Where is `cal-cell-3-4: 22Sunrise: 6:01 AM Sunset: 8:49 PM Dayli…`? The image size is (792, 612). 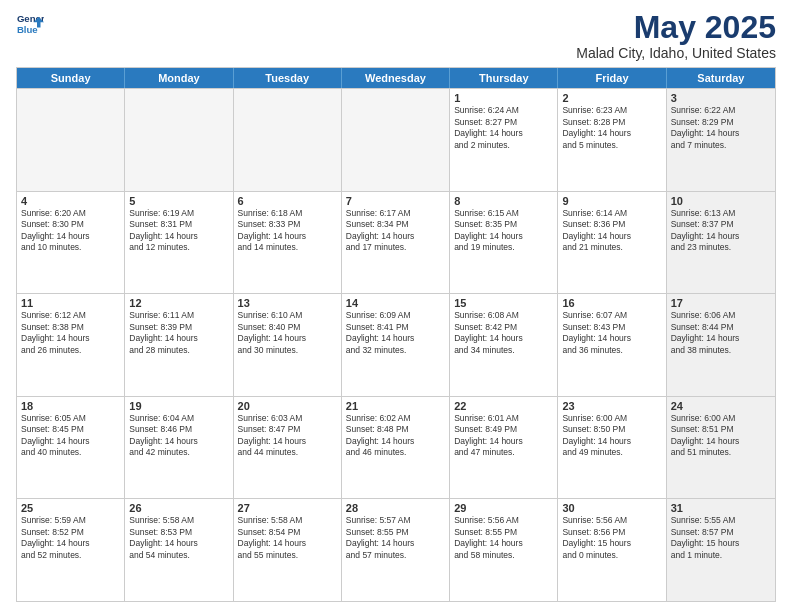 cal-cell-3-4: 22Sunrise: 6:01 AM Sunset: 8:49 PM Dayli… is located at coordinates (504, 448).